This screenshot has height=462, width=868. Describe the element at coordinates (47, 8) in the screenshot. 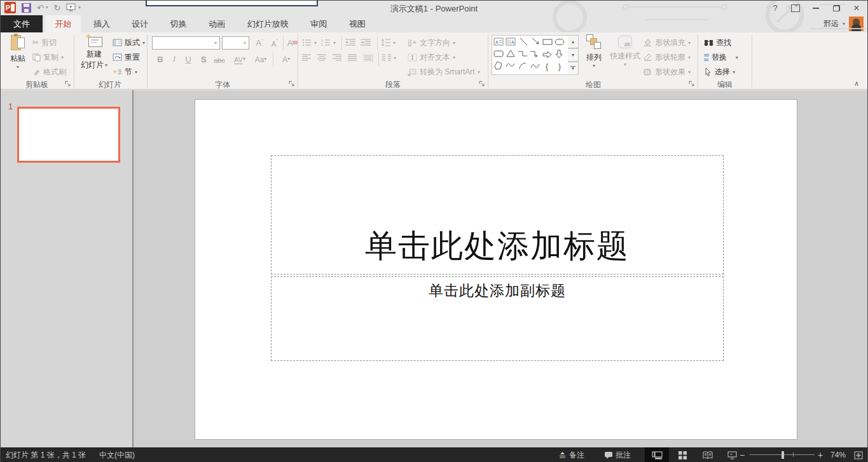

I see `undo-dropdown-icon: ▾` at that location.